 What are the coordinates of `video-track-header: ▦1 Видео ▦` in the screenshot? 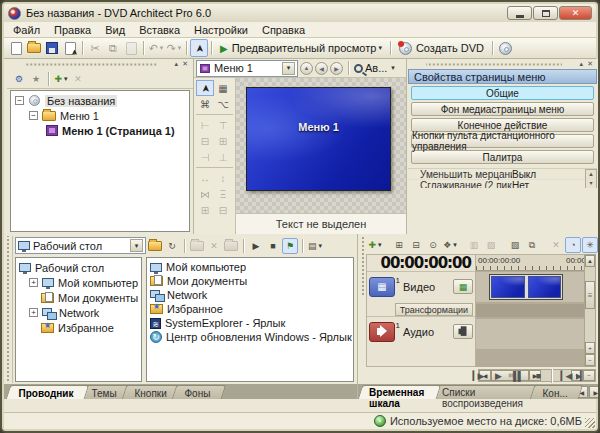 It's located at (421, 286).